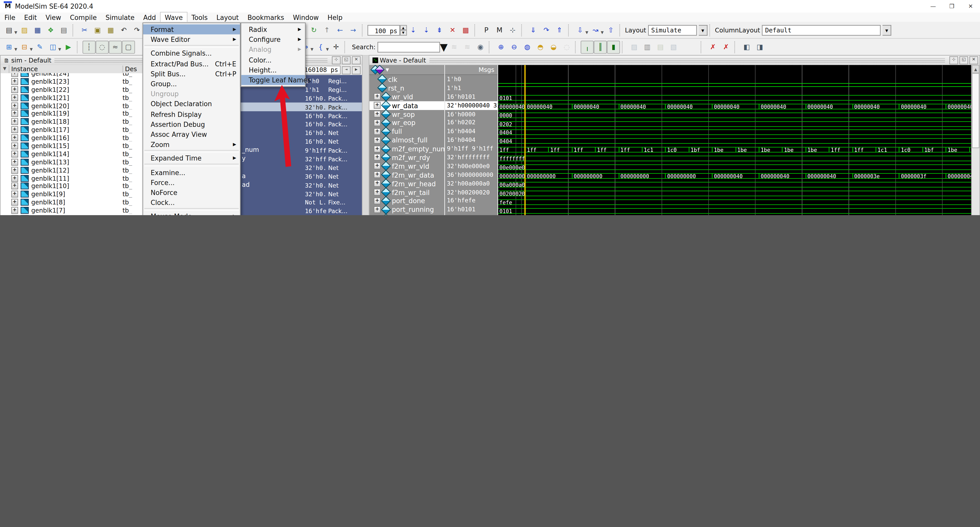 The image size is (980, 527). I want to click on wave-signal-value: 9'h1ff 9'h1ff 9'h1f..., so click(471, 149).